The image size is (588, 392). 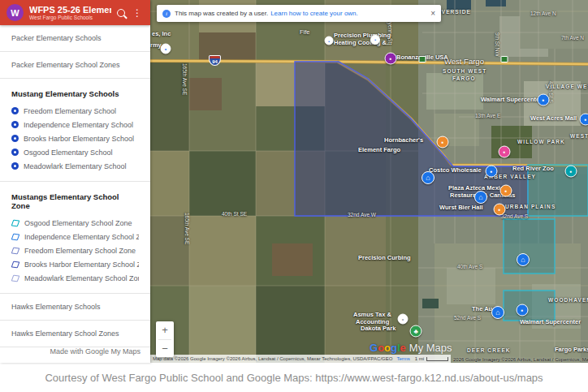 What do you see at coordinates (489, 351) in the screenshot?
I see `district-label: DEER CREEK` at bounding box center [489, 351].